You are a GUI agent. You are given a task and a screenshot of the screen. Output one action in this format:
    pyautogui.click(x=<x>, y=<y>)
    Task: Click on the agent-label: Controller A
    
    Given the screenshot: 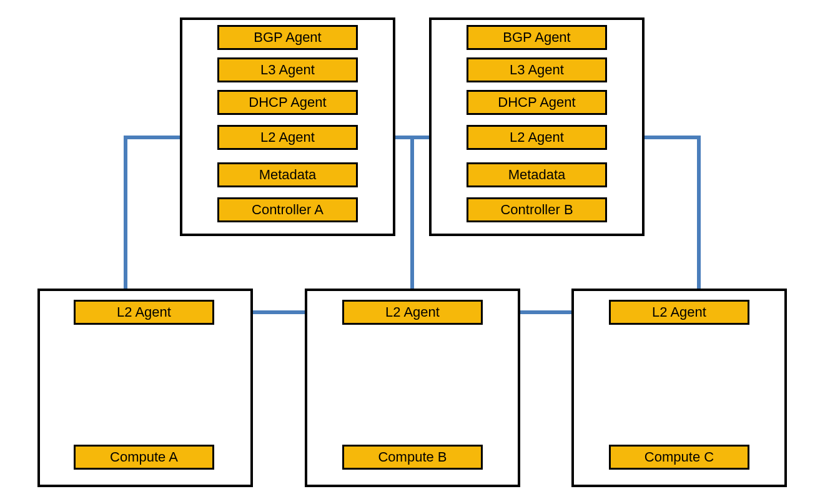 What is the action you would take?
    pyautogui.click(x=287, y=210)
    